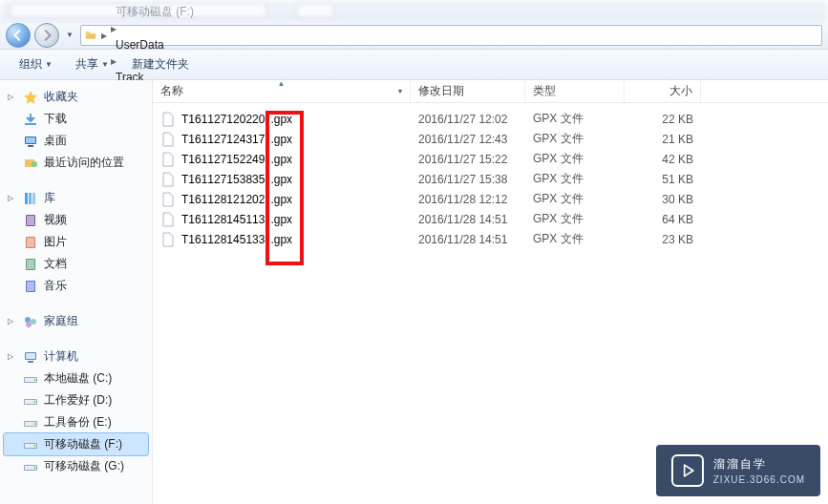 This screenshot has height=504, width=828. What do you see at coordinates (76, 357) in the screenshot?
I see `sidebar-head-computer: ▷ 计算机` at bounding box center [76, 357].